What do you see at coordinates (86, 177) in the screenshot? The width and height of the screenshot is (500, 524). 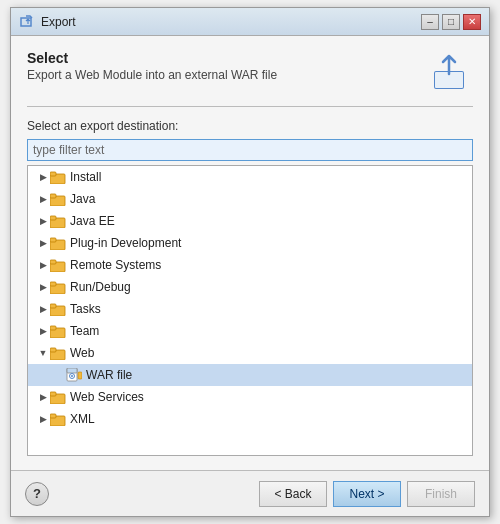 I see `tree-label-install: Install` at bounding box center [86, 177].